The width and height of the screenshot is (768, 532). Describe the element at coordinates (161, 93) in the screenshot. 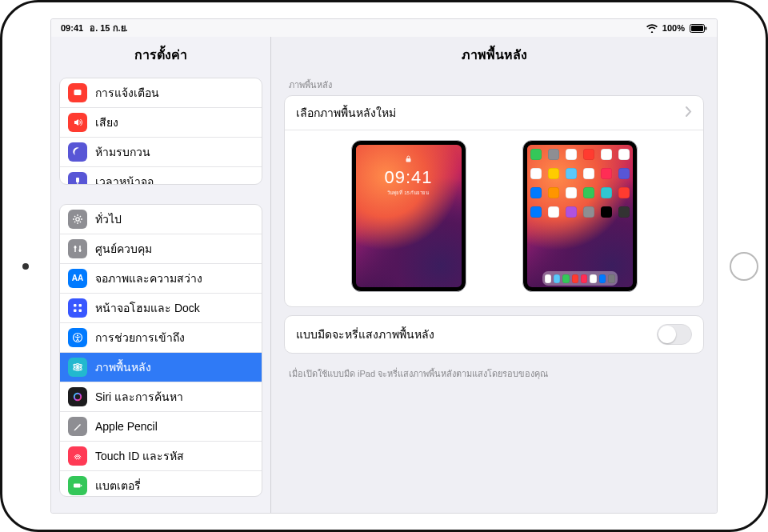

I see `sidebar-item: การแจ้งเตือน` at that location.